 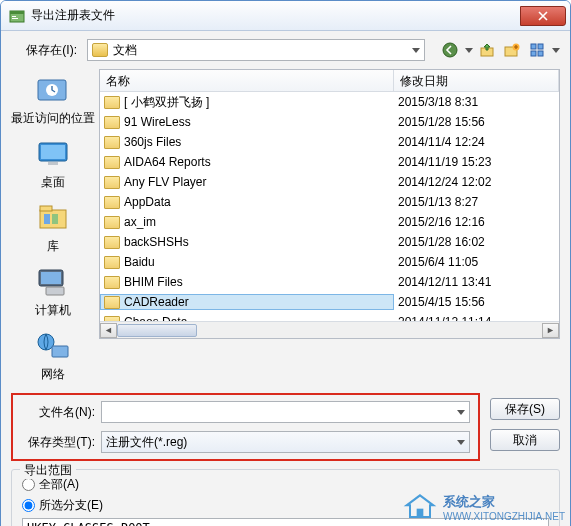 What do you see at coordinates (420, 507) in the screenshot?
I see `watermark-logo-icon` at bounding box center [420, 507].